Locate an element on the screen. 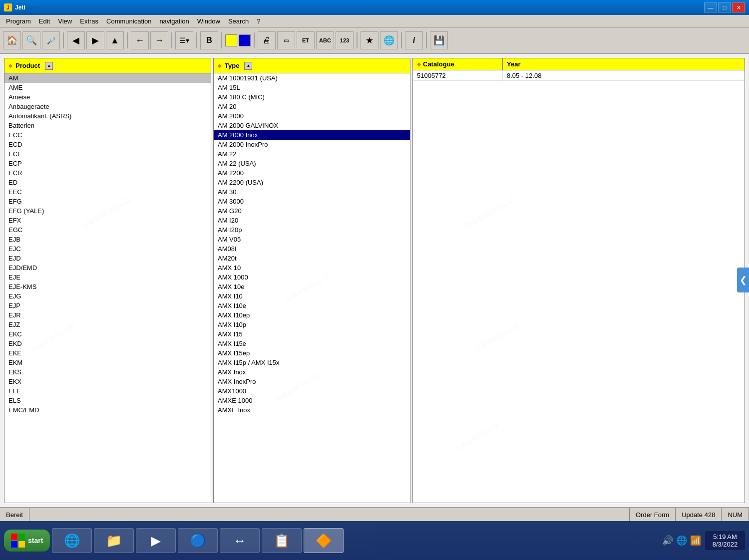 The height and width of the screenshot is (560, 749). type-list-item: AMX I10 is located at coordinates (312, 296).